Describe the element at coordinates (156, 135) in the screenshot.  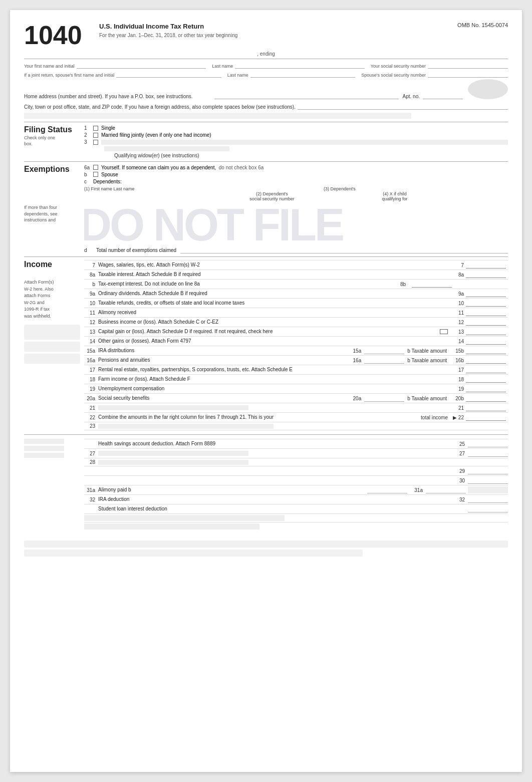
I see `filing-label-2: Married filing jointly (even if only one…` at that location.